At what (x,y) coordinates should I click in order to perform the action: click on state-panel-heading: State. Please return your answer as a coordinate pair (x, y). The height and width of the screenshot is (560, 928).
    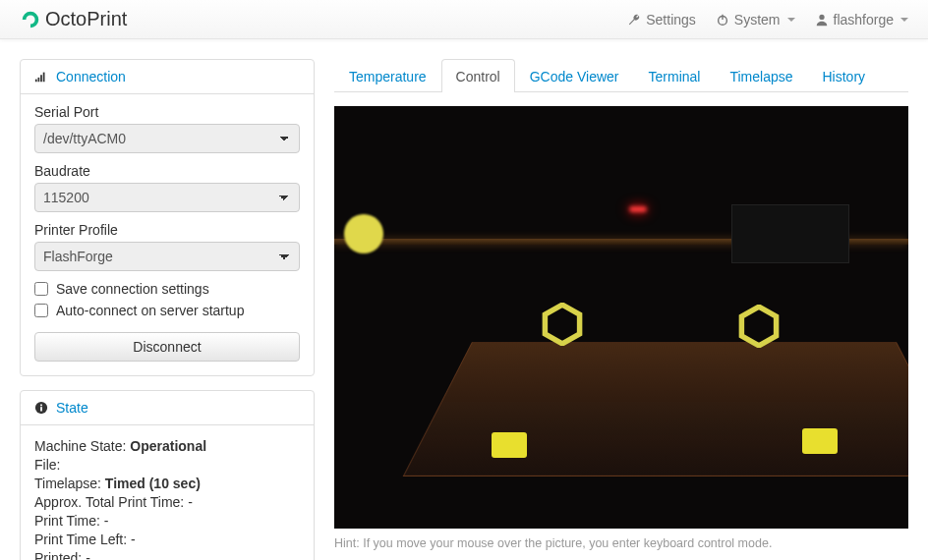
    Looking at the image, I should click on (167, 409).